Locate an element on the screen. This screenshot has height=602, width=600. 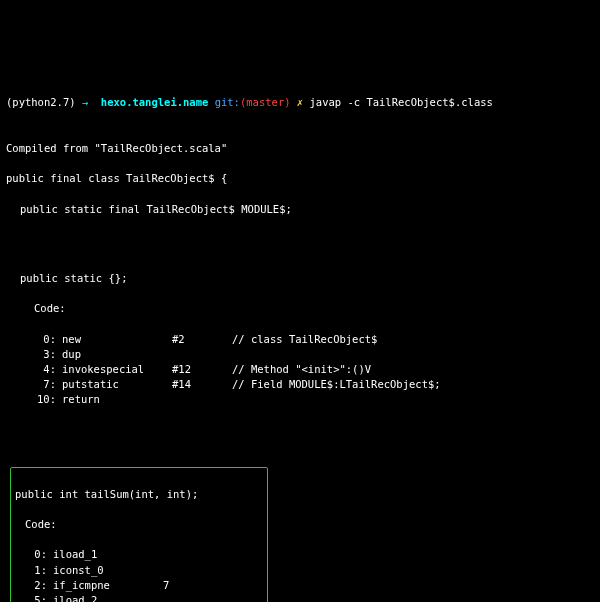
bytecode-line: 7:putstatic#14// Field MODULE$:LTailRecO… is located at coordinates (300, 384).